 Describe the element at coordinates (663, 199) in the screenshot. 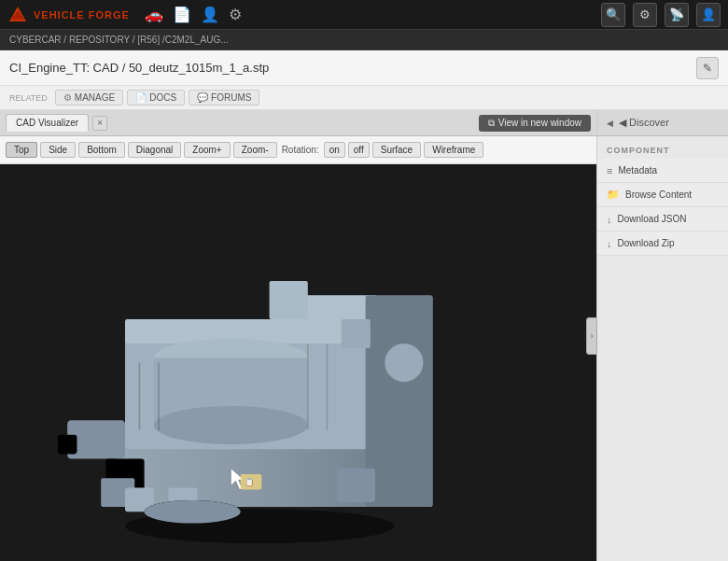

I see `component-section: COMPONENT ≡ Metadata 📁 Browse Content ↓ …` at that location.